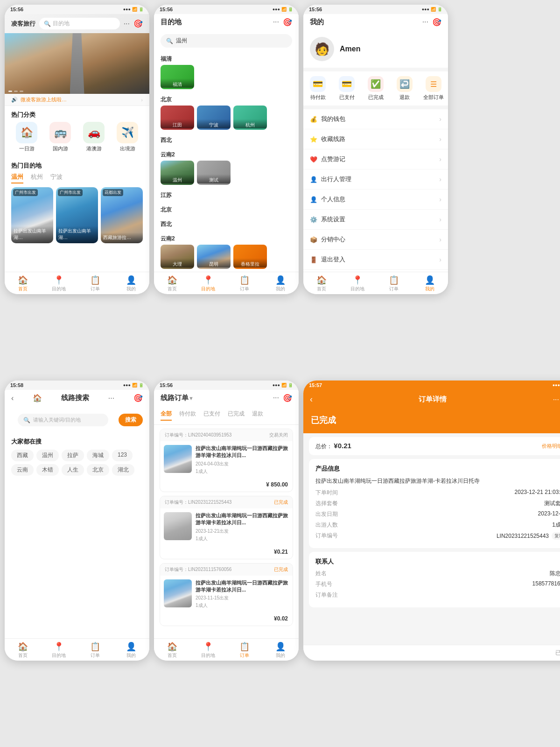 The width and height of the screenshot is (560, 747). Describe the element at coordinates (287, 22) in the screenshot. I see `target-icon-dest: 🎯` at that location.